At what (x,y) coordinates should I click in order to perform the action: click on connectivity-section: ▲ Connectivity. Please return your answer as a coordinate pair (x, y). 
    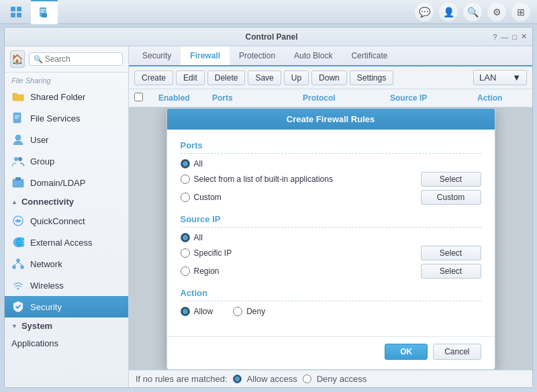
    Looking at the image, I should click on (66, 201).